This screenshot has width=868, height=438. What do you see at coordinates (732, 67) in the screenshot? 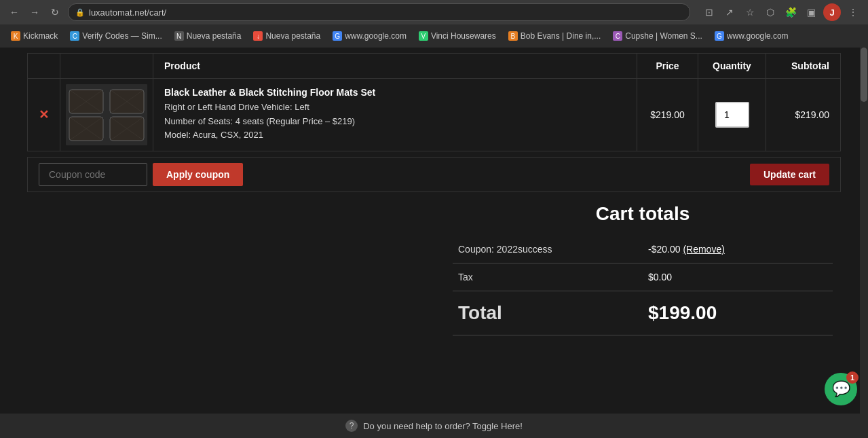
I see `col-quantity: Quantity` at bounding box center [732, 67].